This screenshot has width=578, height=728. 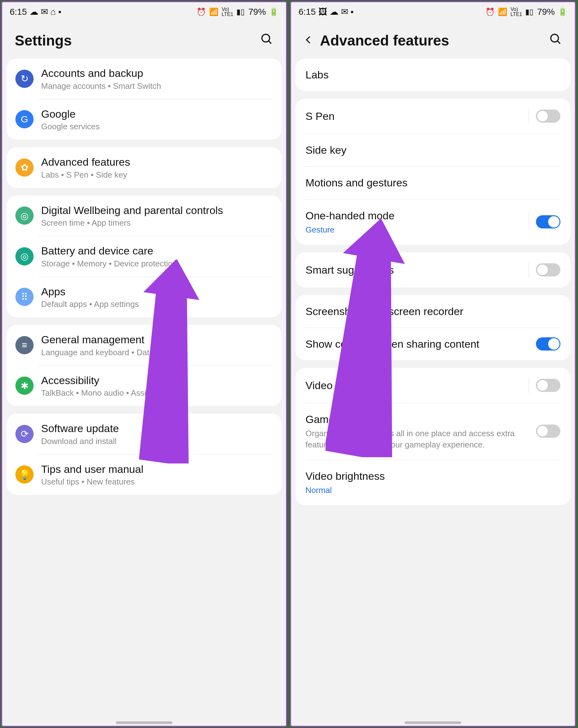 What do you see at coordinates (323, 12) in the screenshot?
I see `image-icon: 🖼` at bounding box center [323, 12].